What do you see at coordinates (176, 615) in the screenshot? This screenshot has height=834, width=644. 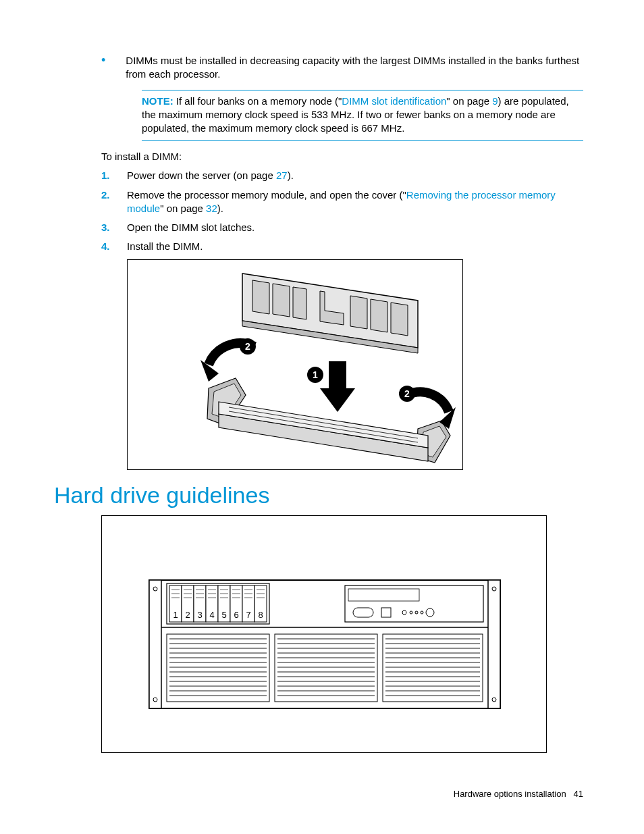 I see `drive-bay-label: 1` at bounding box center [176, 615].